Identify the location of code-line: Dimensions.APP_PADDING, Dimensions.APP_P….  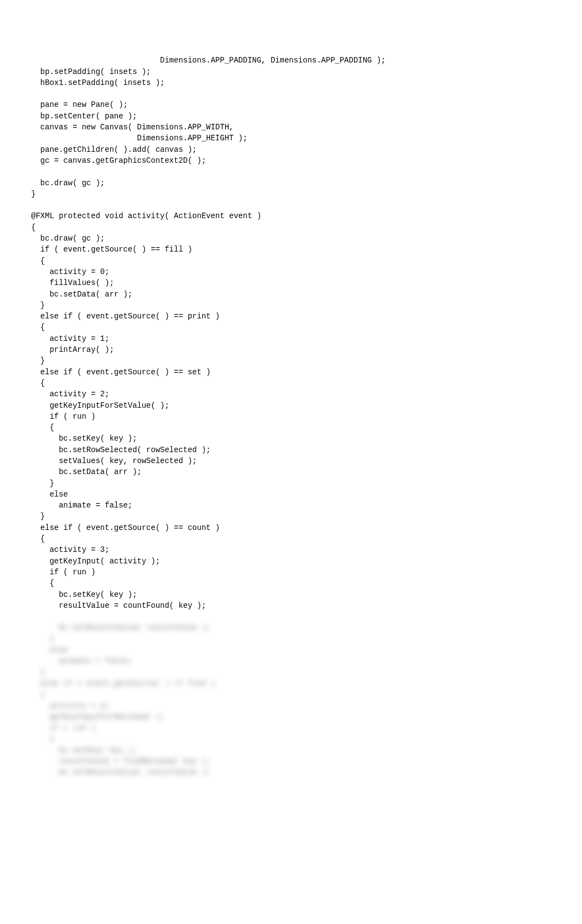
(291, 60).